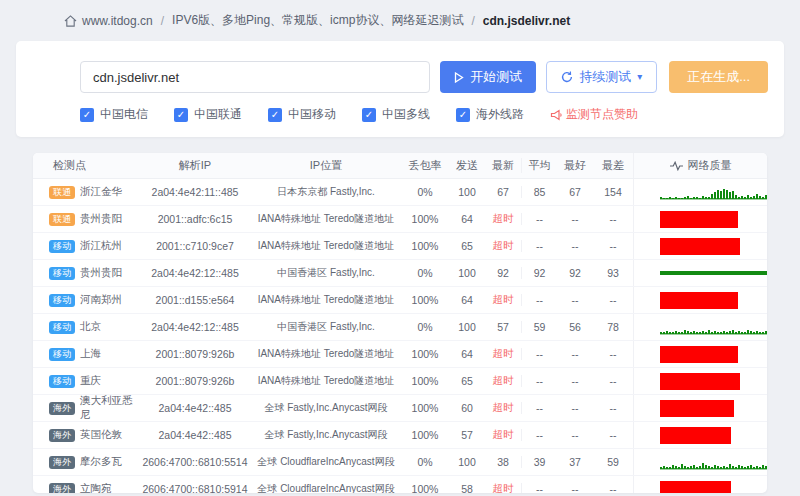  What do you see at coordinates (400, 462) in the screenshot?
I see `table-row: 海外 摩尔多瓦 2606:4700::6810:5514 全球 Cloudfla…` at bounding box center [400, 462].